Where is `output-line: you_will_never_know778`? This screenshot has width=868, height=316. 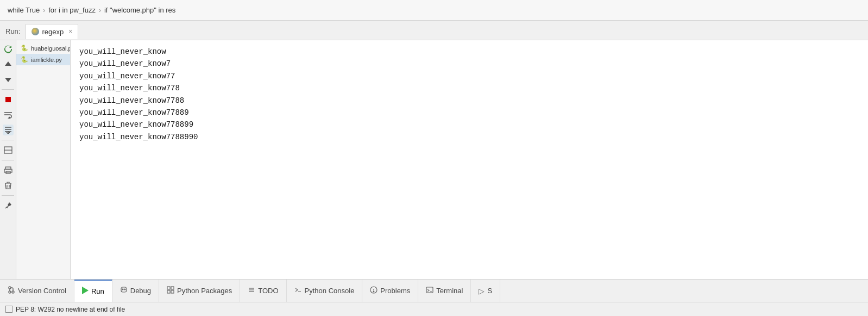
output-line: you_will_never_know778 is located at coordinates (469, 88).